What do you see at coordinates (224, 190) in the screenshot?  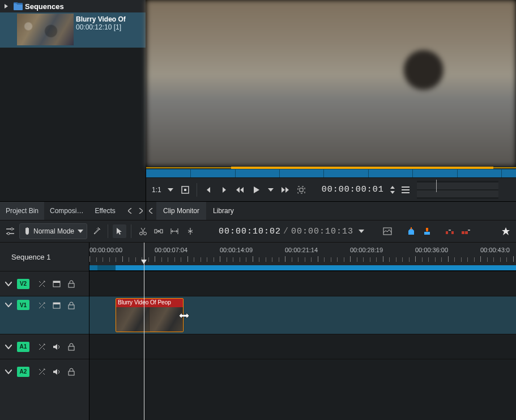 I see `out-point-button` at bounding box center [224, 190].